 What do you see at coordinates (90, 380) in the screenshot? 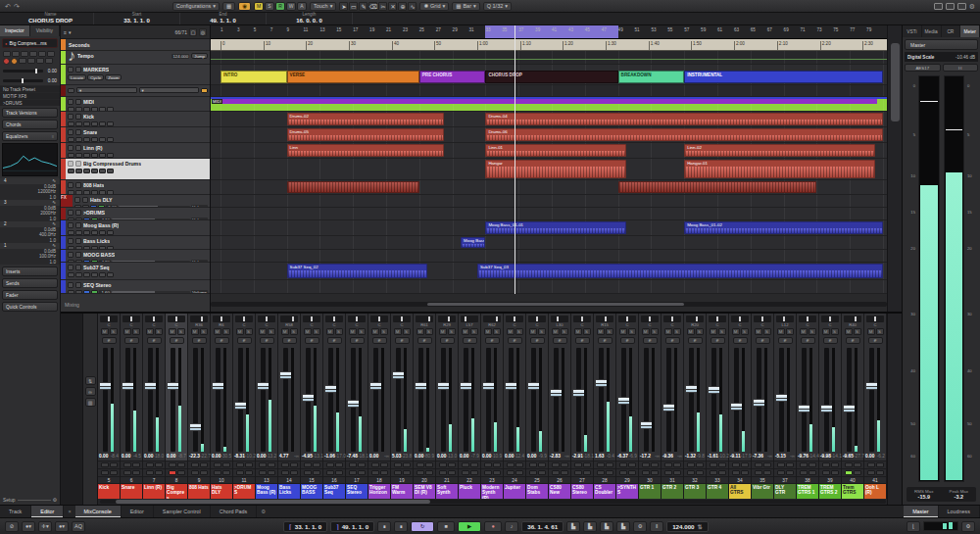
I see `mixer-zoom-in-button: ⇅` at bounding box center [90, 380].